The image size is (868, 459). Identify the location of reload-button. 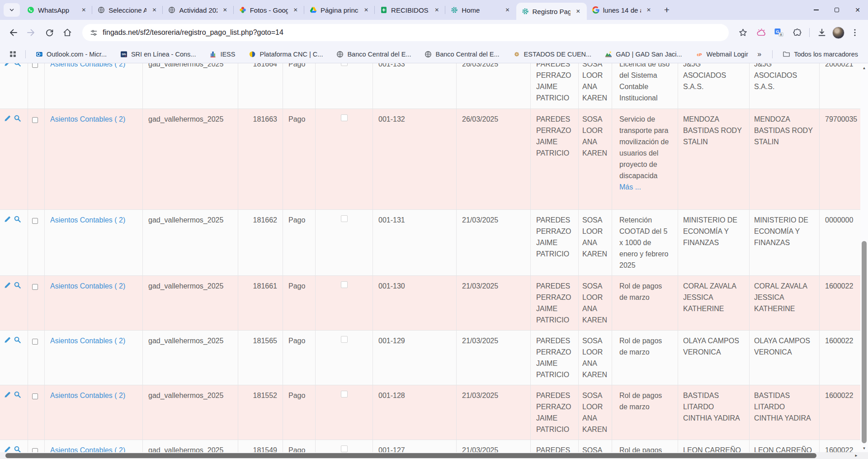
(49, 33).